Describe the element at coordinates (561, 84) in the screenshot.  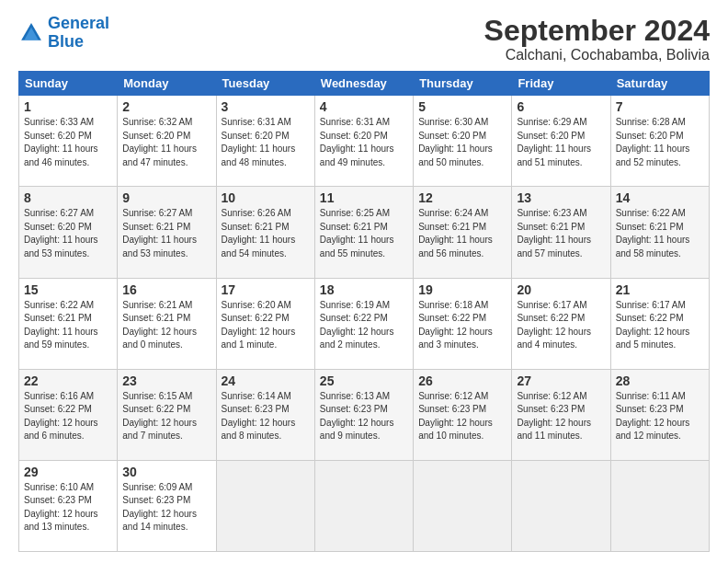
I see `col-friday: Friday` at that location.